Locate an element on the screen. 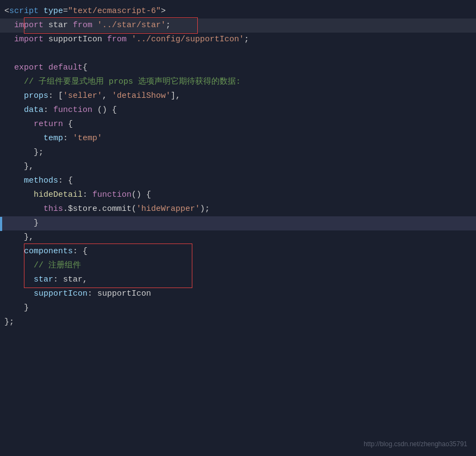 This screenshot has height=456, width=476. token: // 注册组件 is located at coordinates (58, 265).